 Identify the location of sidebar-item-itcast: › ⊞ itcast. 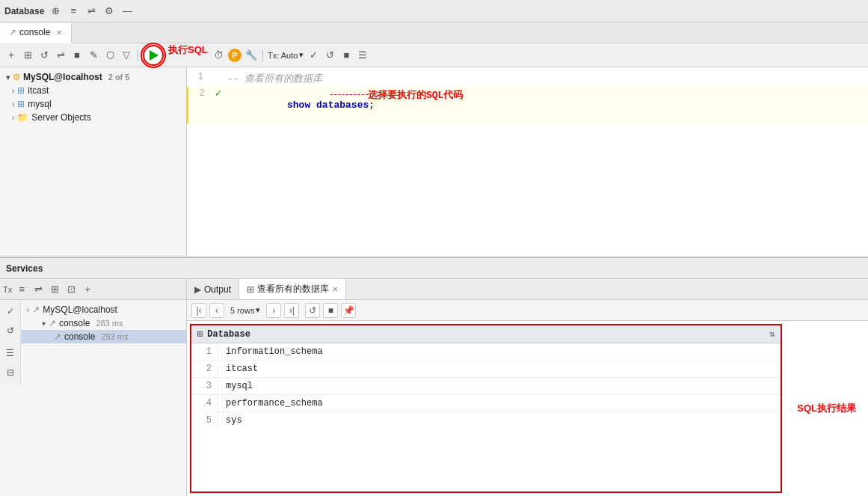
(93, 91).